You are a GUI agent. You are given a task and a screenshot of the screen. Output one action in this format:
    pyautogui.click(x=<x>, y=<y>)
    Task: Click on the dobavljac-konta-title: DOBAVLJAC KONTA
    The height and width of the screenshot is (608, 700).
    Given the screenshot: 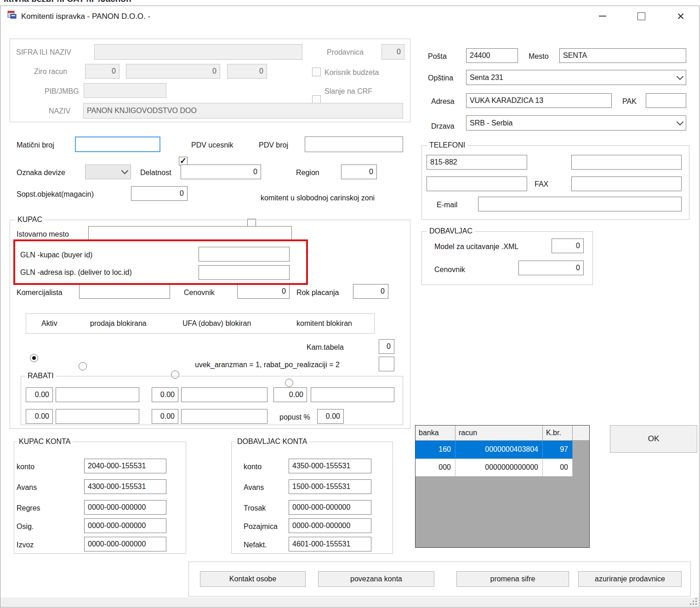 What is the action you would take?
    pyautogui.click(x=272, y=441)
    